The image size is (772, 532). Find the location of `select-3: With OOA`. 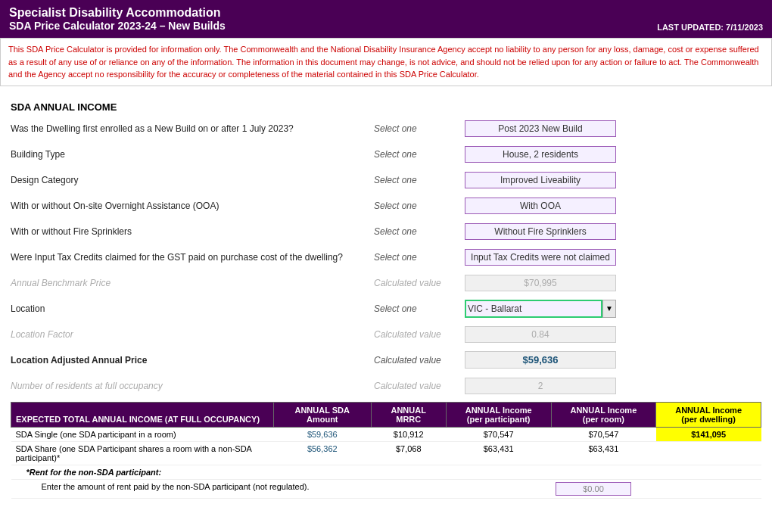

select-3: With OOA is located at coordinates (540, 206).